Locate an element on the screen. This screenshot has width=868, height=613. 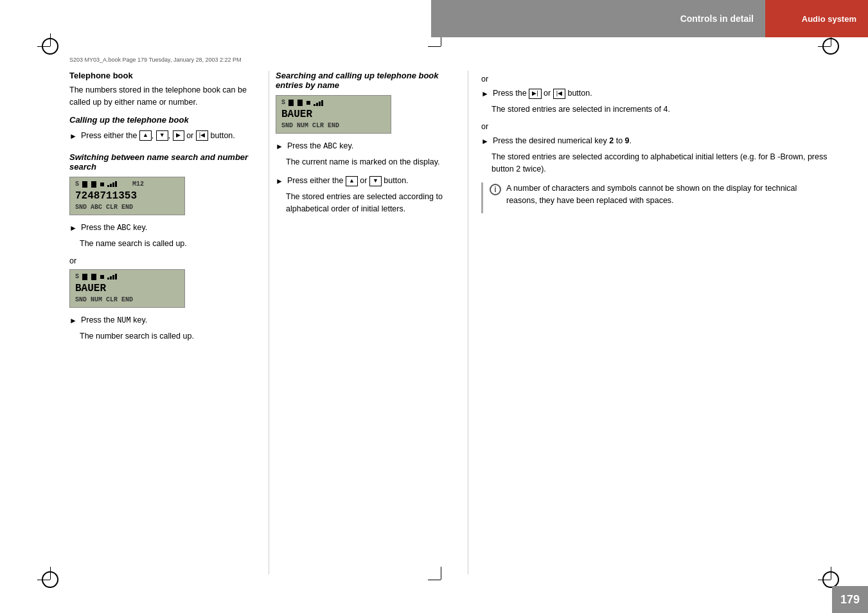
skip-result: The stored entries are selected in incre… is located at coordinates (655, 109).